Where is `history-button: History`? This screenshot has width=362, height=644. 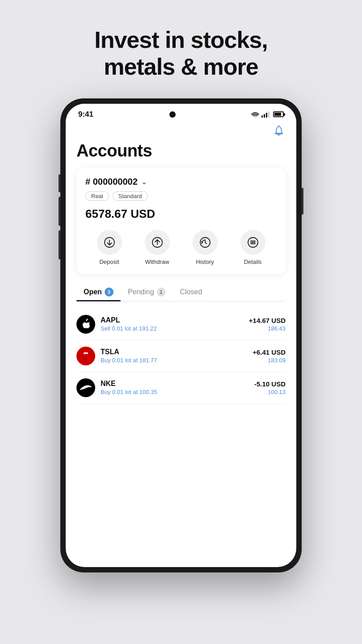 history-button: History is located at coordinates (205, 248).